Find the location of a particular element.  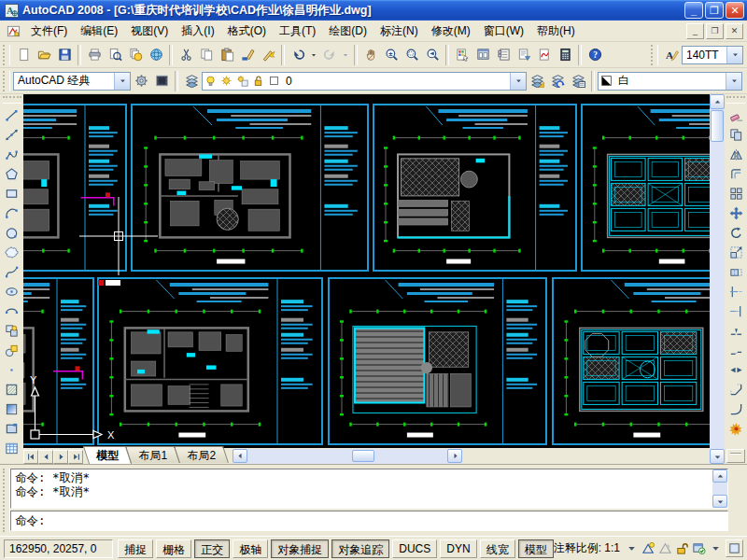

scroll-up-button is located at coordinates (717, 102).